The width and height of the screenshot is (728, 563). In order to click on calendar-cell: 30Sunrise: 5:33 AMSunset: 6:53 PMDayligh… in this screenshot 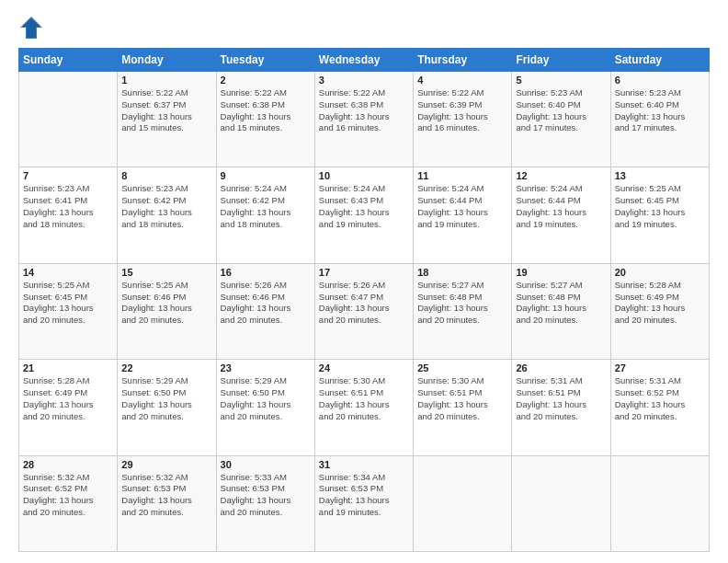, I will do `click(265, 503)`.